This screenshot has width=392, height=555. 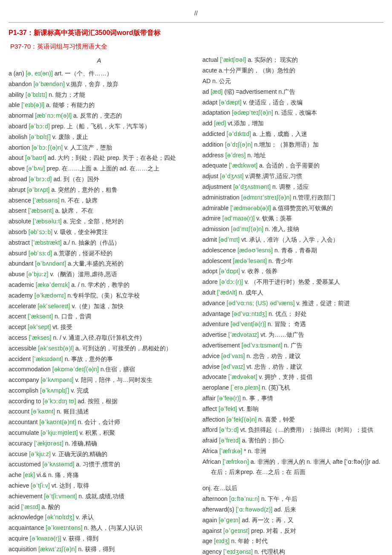 What do you see at coordinates (88, 147) in the screenshot?
I see `definition: v. 人工流产，堕胎` at bounding box center [88, 147].